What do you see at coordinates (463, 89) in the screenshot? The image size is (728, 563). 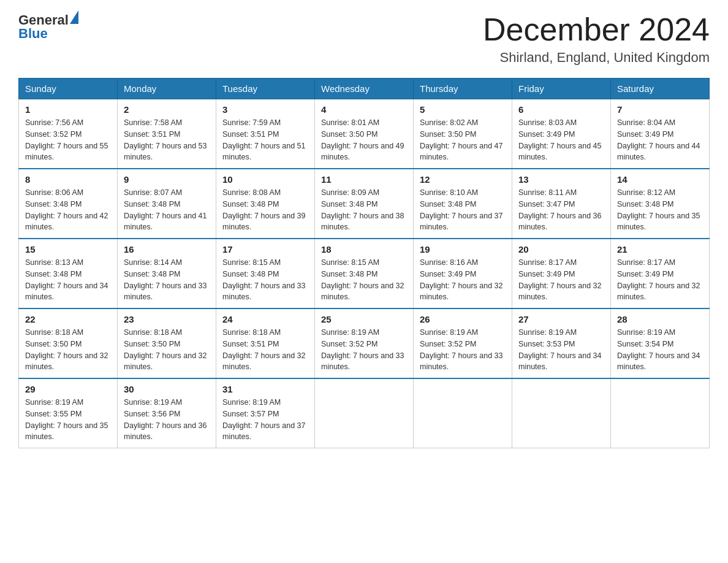 I see `header-thursday: Thursday` at bounding box center [463, 89].